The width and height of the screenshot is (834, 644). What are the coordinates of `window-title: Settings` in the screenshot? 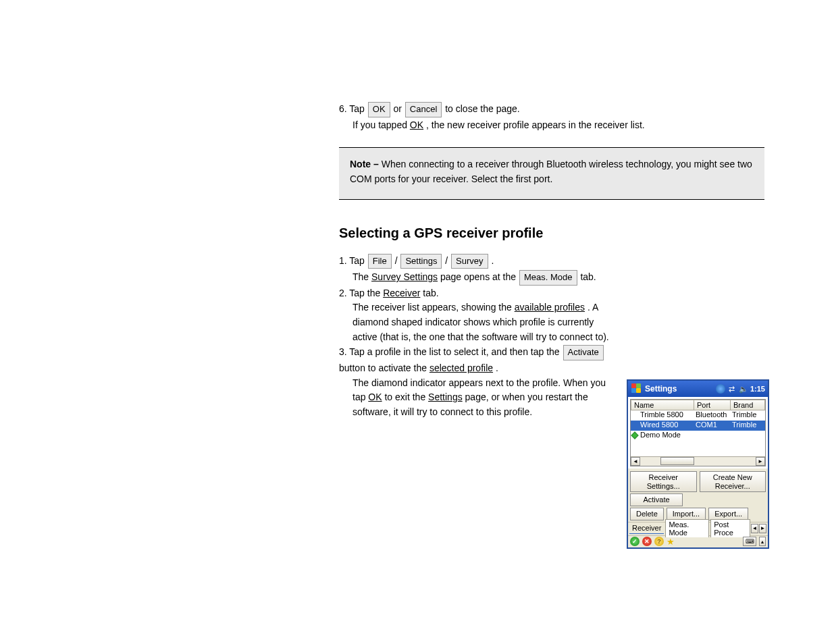 It's located at (681, 389).